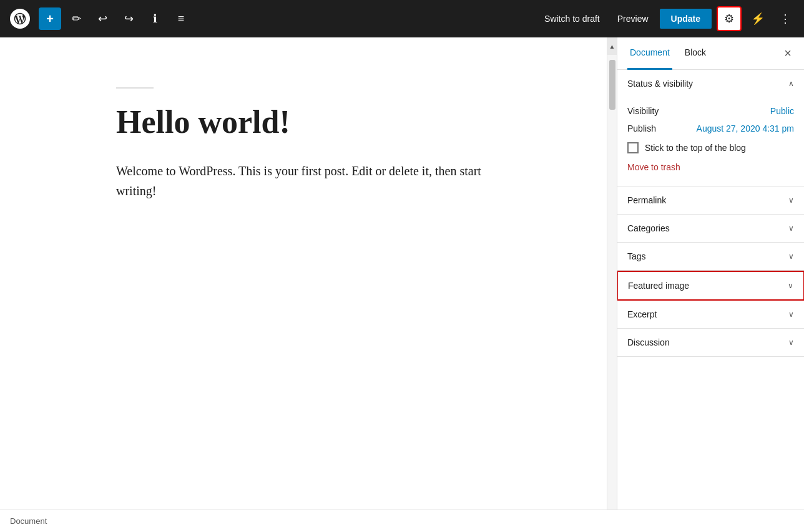  What do you see at coordinates (50, 19) in the screenshot?
I see `add-block-button: +` at bounding box center [50, 19].